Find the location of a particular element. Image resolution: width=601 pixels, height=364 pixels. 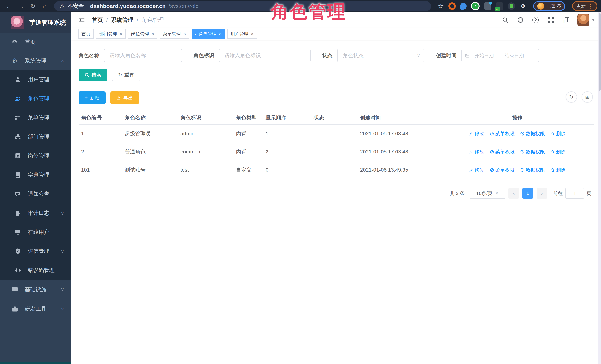

tag-role-active: ●角色管理× is located at coordinates (208, 34).